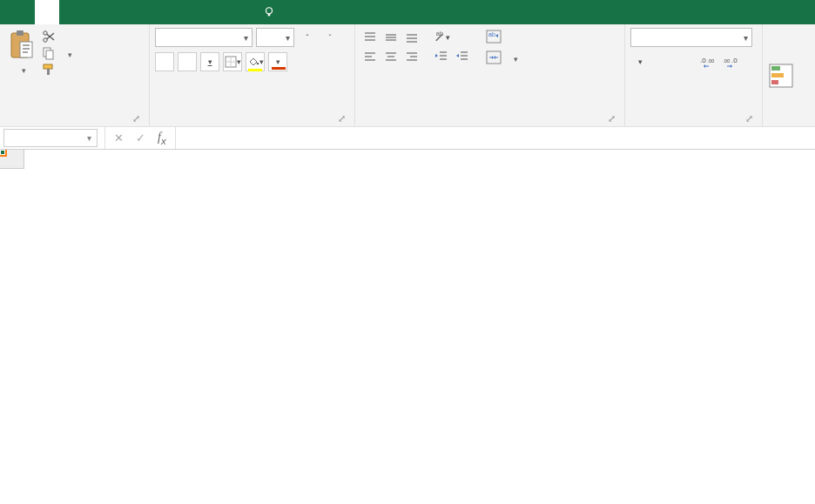 The height and width of the screenshot is (504, 815). Describe the element at coordinates (370, 37) in the screenshot. I see `align-top-icon` at that location.